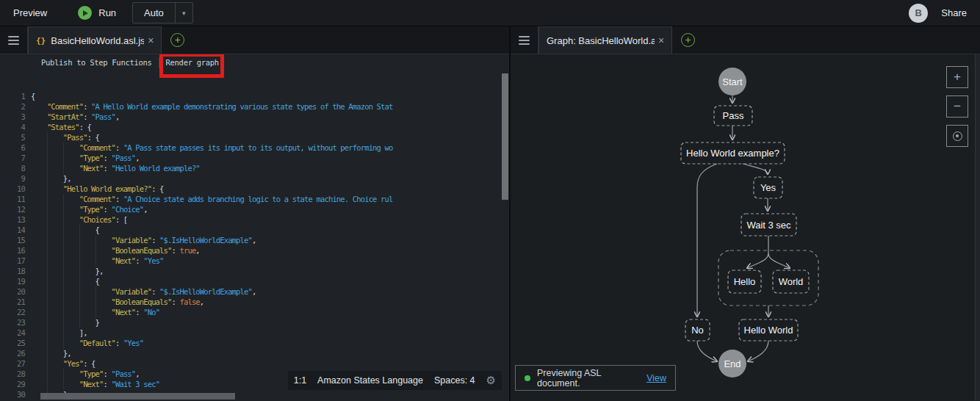  Describe the element at coordinates (732, 364) in the screenshot. I see `svg-text: End` at that location.